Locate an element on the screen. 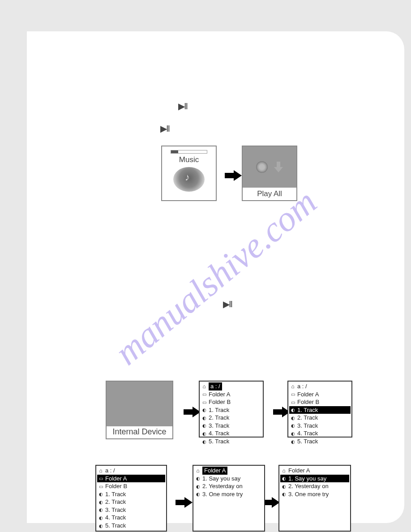 The image size is (411, 532). file-list-panel-5: Folder A1. Say you say2. Yesterday on3. … is located at coordinates (315, 498).